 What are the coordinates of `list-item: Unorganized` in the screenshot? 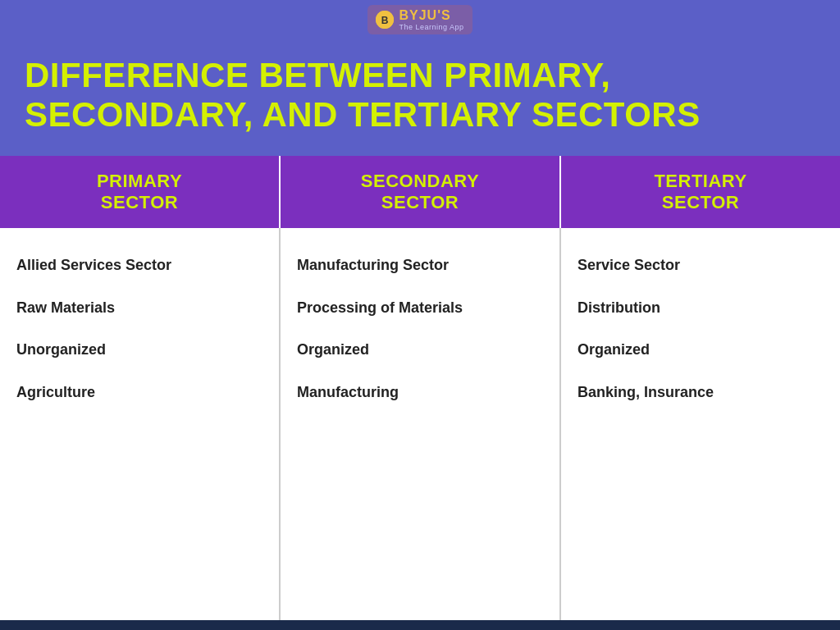 It's located at (139, 349).